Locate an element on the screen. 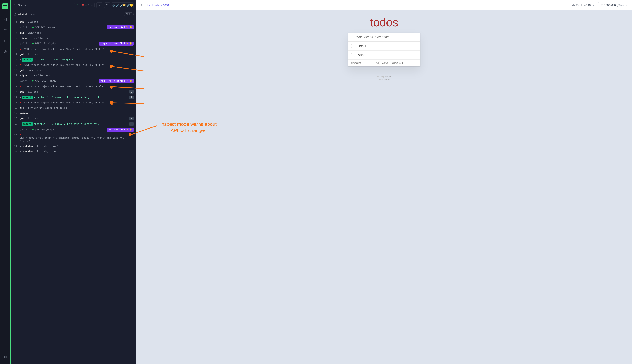 Image resolution: width=632 pixels, height=364 pixels. nav-sidebar is located at coordinates (5, 182).